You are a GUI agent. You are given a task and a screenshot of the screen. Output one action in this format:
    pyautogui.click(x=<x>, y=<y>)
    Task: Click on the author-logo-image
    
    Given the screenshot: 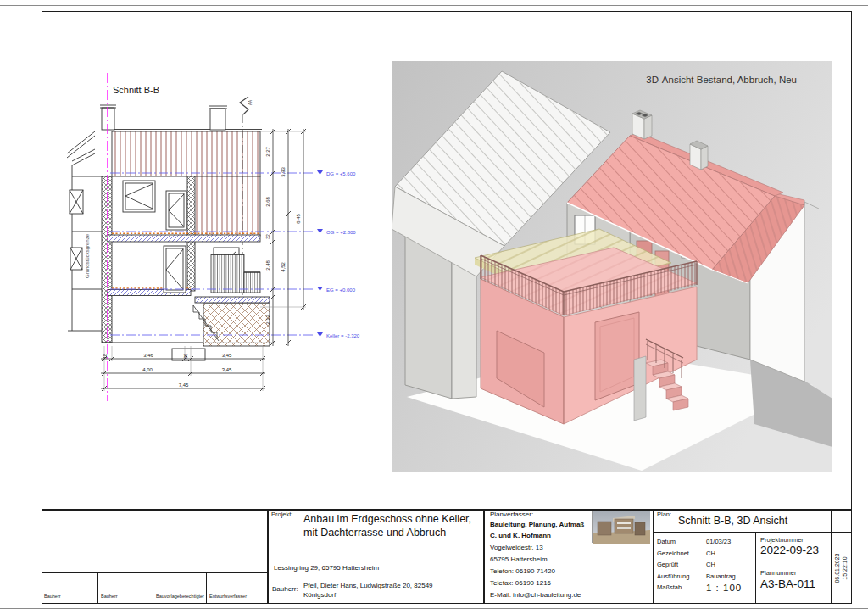 What is the action you would take?
    pyautogui.click(x=621, y=527)
    